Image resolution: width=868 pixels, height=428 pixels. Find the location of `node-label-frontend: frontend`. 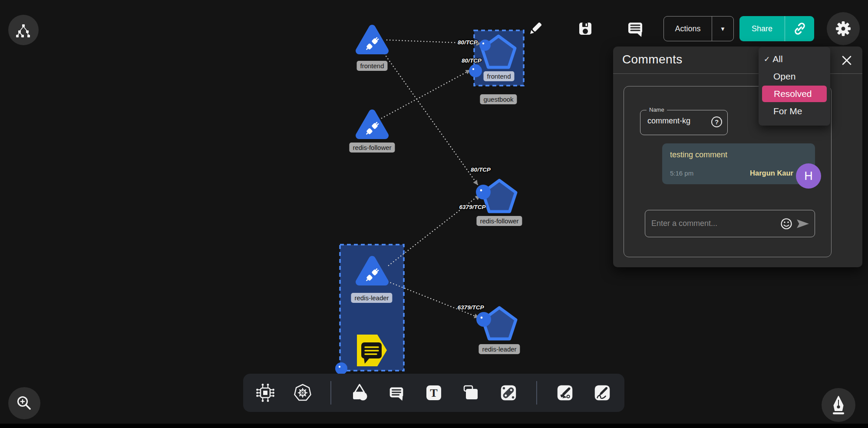

node-label-frontend: frontend is located at coordinates (372, 66).